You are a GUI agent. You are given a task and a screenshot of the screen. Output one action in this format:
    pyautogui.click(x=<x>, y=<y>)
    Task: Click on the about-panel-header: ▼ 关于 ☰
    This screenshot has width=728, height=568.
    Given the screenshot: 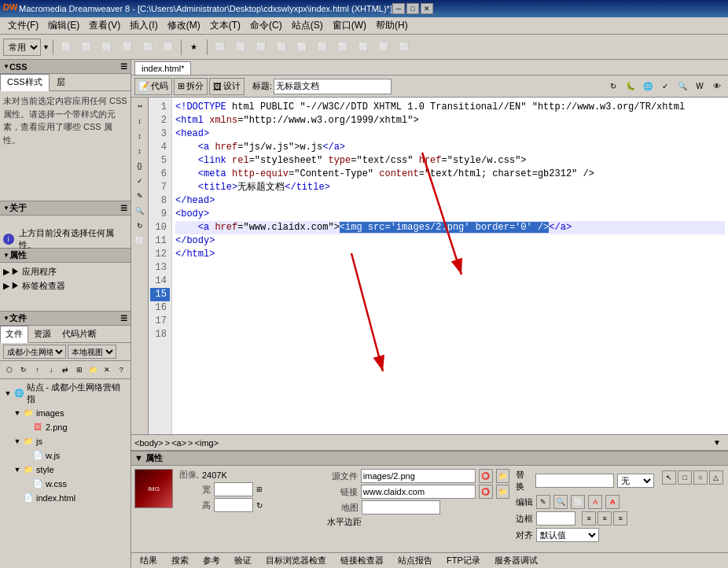 What is the action you would take?
    pyautogui.click(x=65, y=208)
    